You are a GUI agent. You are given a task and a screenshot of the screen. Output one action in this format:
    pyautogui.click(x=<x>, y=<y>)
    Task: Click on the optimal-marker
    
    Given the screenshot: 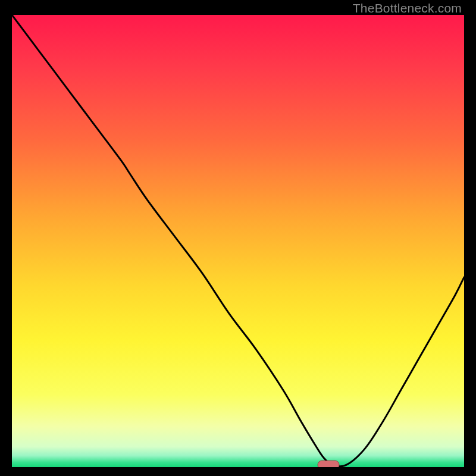 What is the action you would take?
    pyautogui.click(x=328, y=464)
    